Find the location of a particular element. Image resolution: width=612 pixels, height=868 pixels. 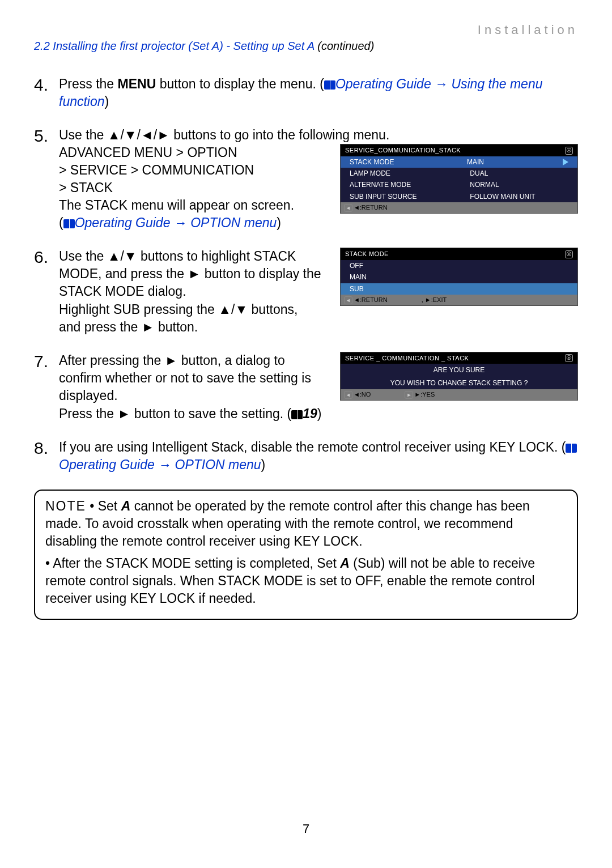

osd1-row-lampmode: LAMP MODE DUAL is located at coordinates (459, 173).